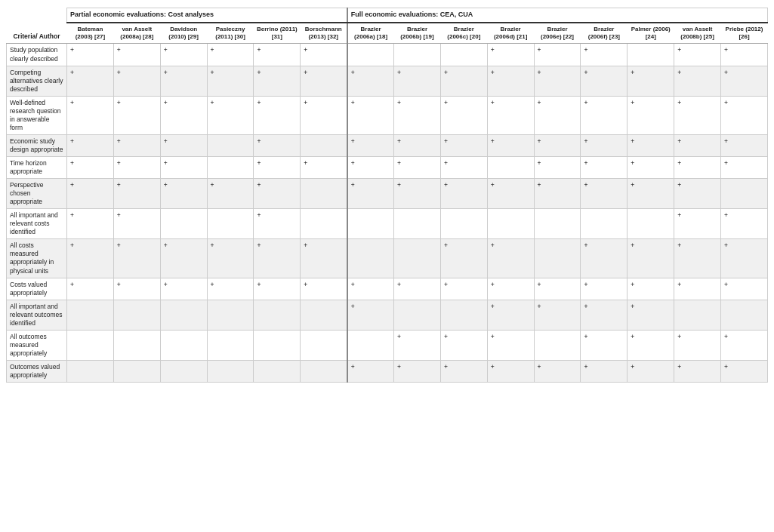  I want to click on col-van-asselt2: van Asselt (2008b) [25], so click(698, 33).